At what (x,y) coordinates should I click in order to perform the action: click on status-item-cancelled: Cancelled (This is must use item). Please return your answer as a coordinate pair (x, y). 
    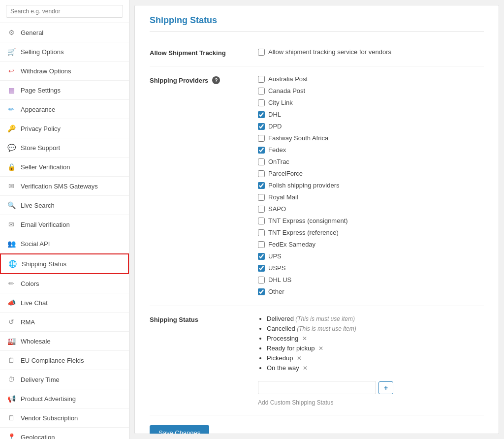
    Looking at the image, I should click on (375, 329).